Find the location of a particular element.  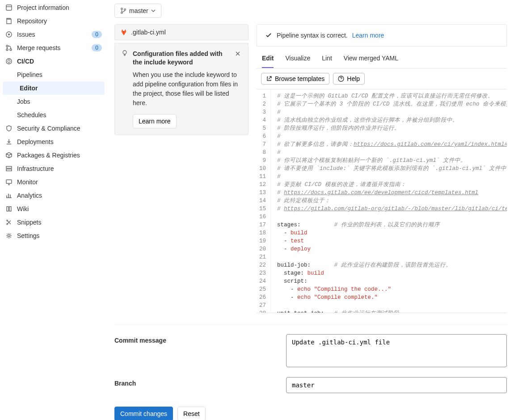

sidebar-item-wiki: Wiki is located at coordinates (54, 209).